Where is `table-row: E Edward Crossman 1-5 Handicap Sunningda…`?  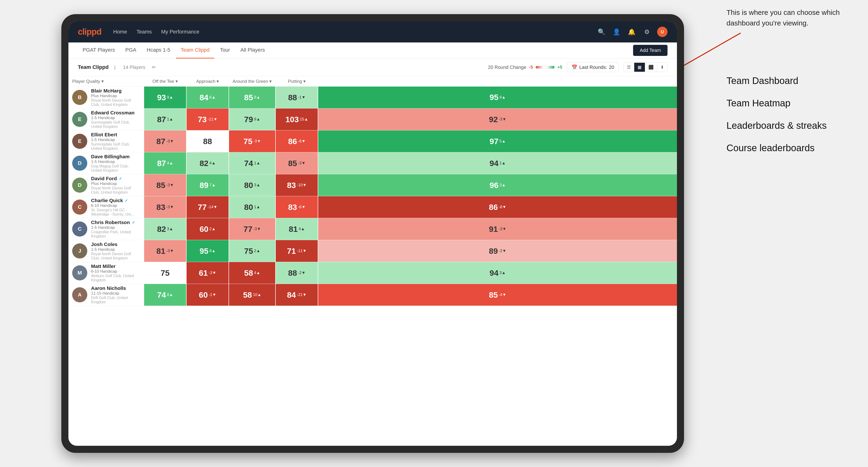
table-row: E Edward Crossman 1-5 Handicap Sunningda… is located at coordinates (373, 119).